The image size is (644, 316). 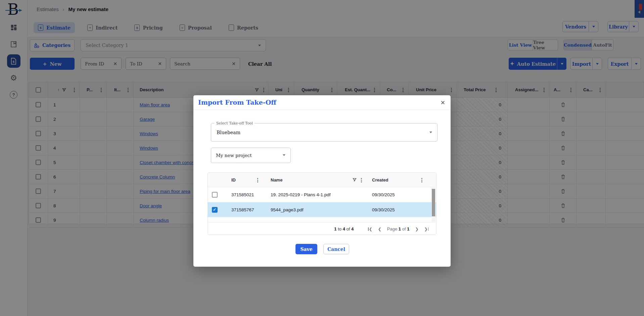 What do you see at coordinates (322, 204) in the screenshot?
I see `takeoff-files-table: ID ⋮ Name ⋮ Created ⋮ 371585021 19.` at bounding box center [322, 204].